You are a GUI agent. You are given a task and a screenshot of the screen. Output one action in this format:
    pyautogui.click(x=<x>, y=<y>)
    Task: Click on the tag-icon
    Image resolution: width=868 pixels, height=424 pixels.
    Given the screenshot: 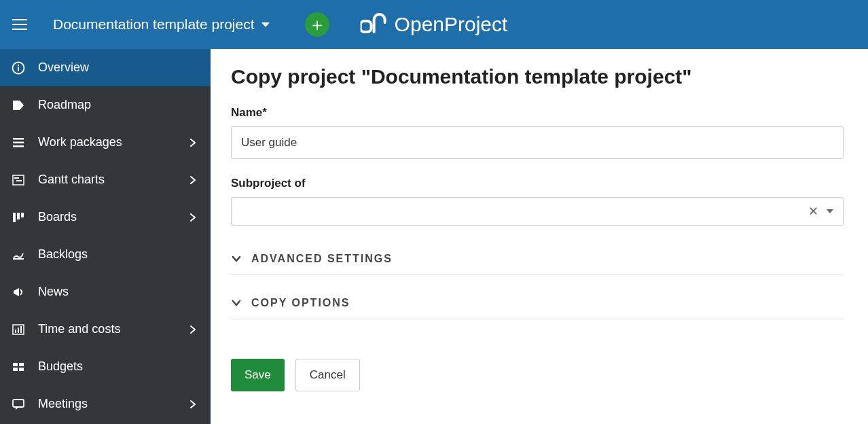 What is the action you would take?
    pyautogui.click(x=18, y=105)
    